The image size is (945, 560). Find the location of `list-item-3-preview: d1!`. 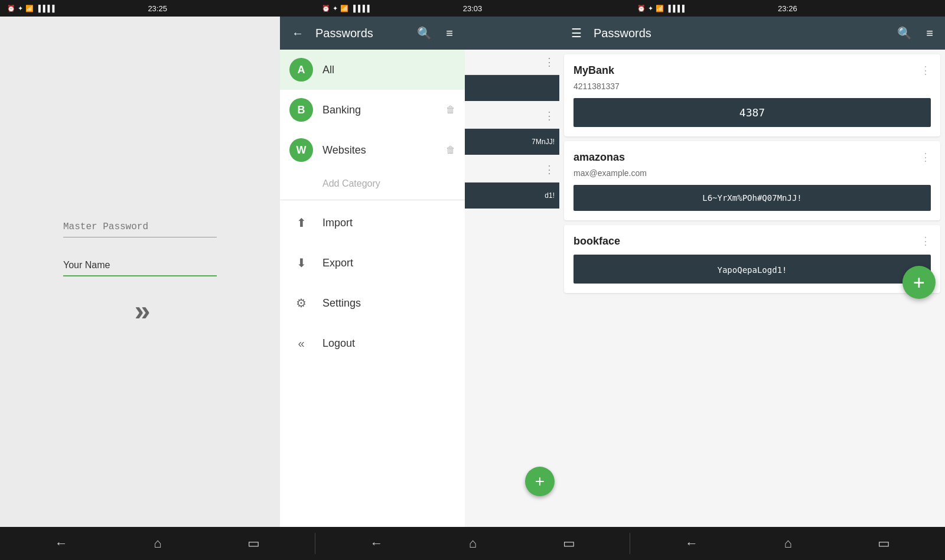

list-item-3-preview: d1! is located at coordinates (512, 196).